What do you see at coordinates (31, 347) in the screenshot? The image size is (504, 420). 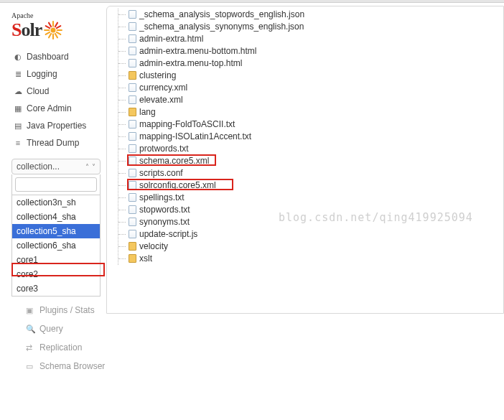 I see `replication-icon: ⇄` at bounding box center [31, 347].